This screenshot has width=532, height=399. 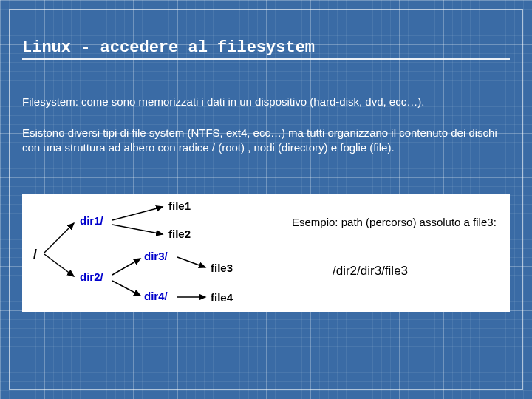 I want to click on paragraph-1: Filesystem: come sono memorizzati i dati…, so click(x=266, y=102).